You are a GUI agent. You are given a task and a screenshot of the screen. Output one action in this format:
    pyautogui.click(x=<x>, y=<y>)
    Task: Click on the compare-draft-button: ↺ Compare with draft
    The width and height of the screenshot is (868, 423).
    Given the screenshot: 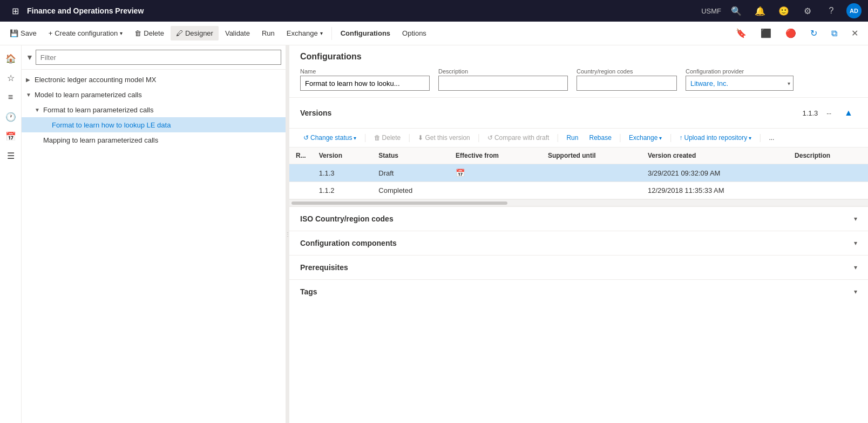 What is the action you would take?
    pyautogui.click(x=518, y=138)
    